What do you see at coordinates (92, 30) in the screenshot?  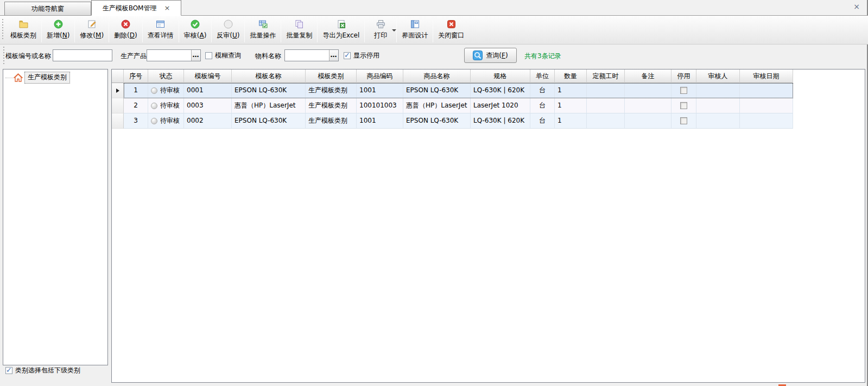 I see `edit-button: 修改(M)` at bounding box center [92, 30].